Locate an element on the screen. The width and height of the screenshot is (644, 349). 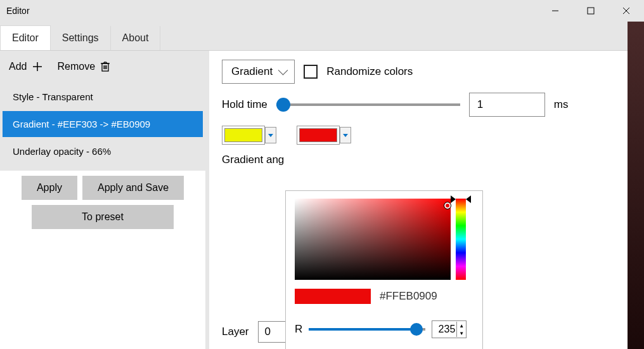
color-preview is located at coordinates (333, 296).